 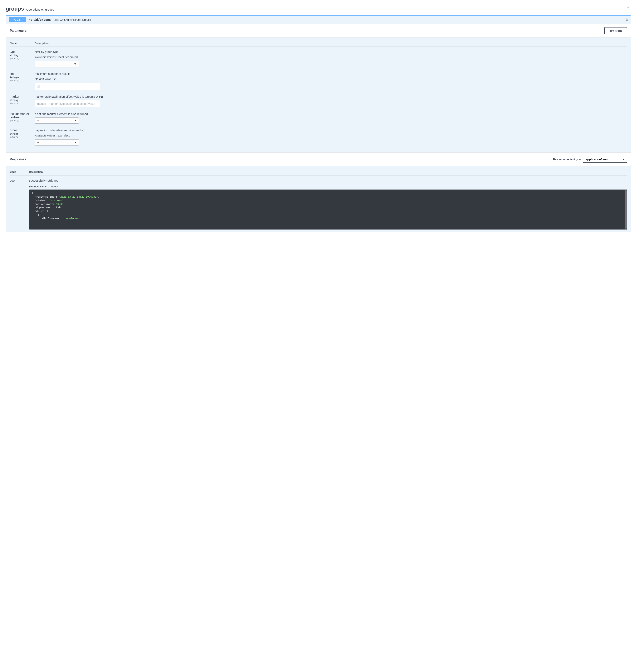 I want to click on param-available-values: Available values : local, federated, so click(x=331, y=57).